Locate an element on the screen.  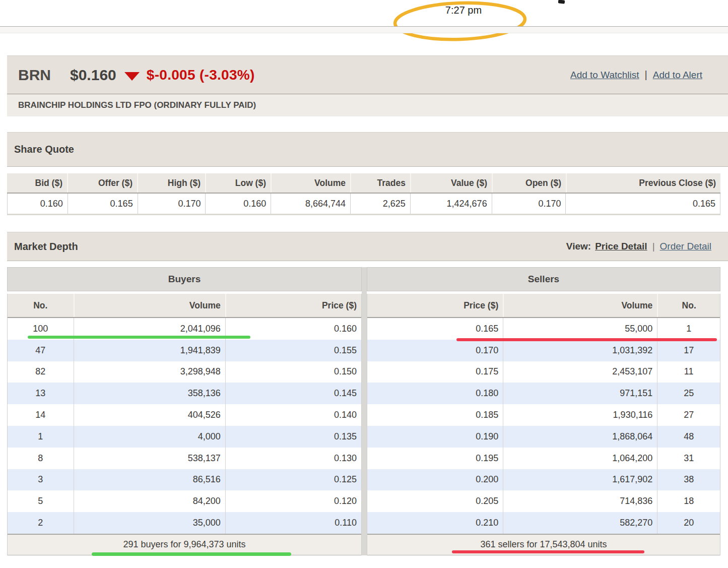
depth-cell: 55,000 is located at coordinates (580, 329).